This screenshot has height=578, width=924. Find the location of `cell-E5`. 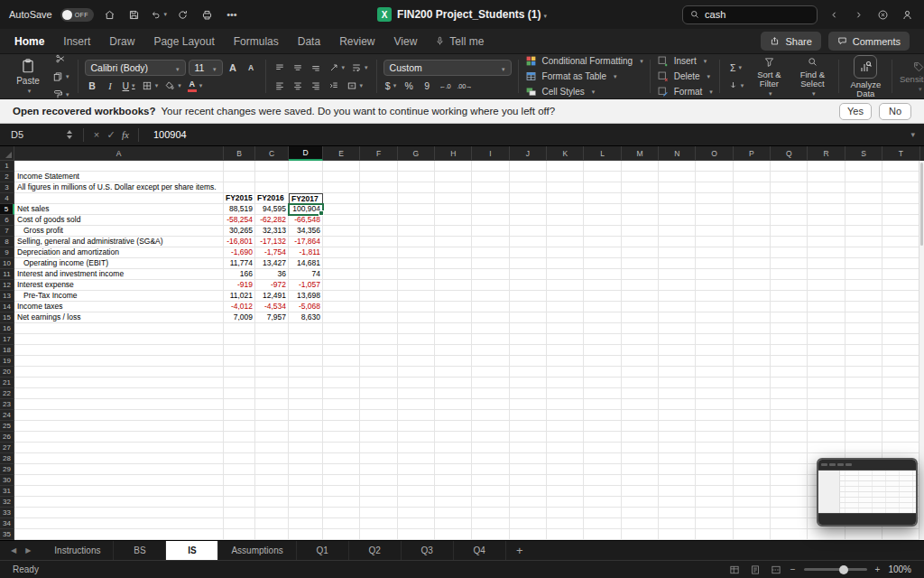

cell-E5 is located at coordinates (341, 210).